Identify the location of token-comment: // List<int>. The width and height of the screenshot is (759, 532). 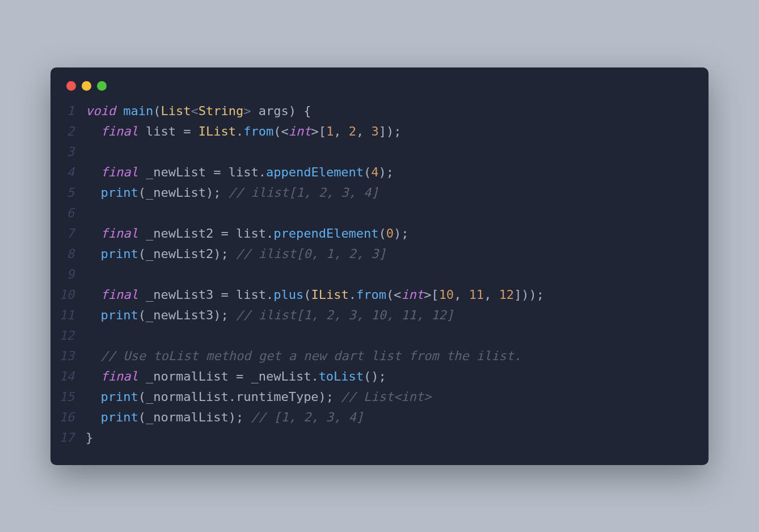
(386, 397).